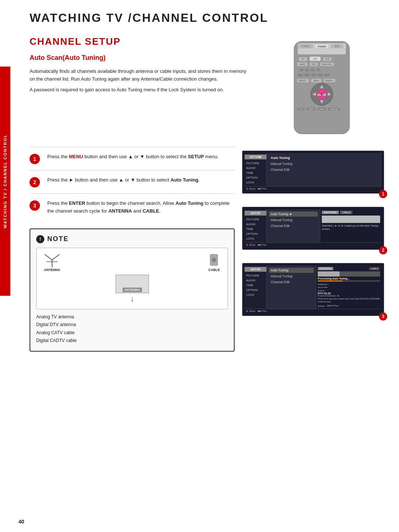 The image size is (399, 532). I want to click on ss1-option-channeledit: Channel Edit, so click(324, 170).